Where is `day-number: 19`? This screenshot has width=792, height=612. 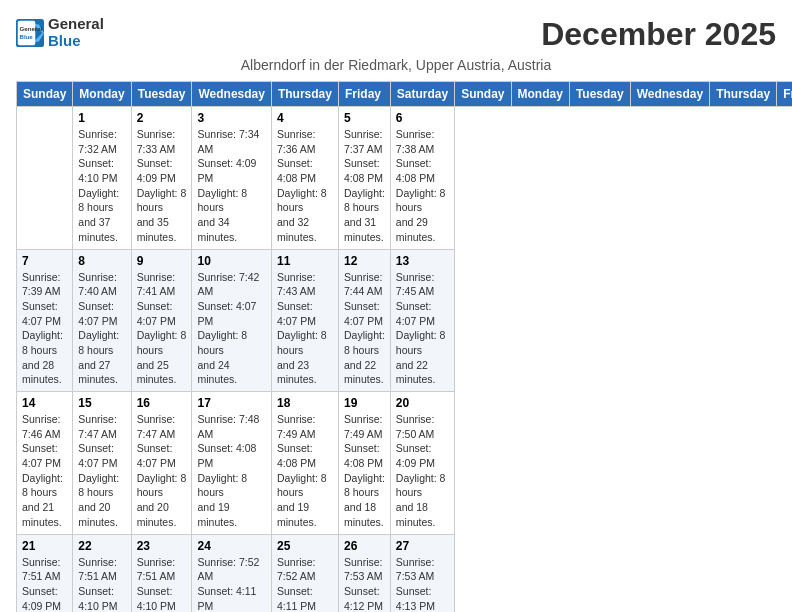
day-number: 19 is located at coordinates (364, 403).